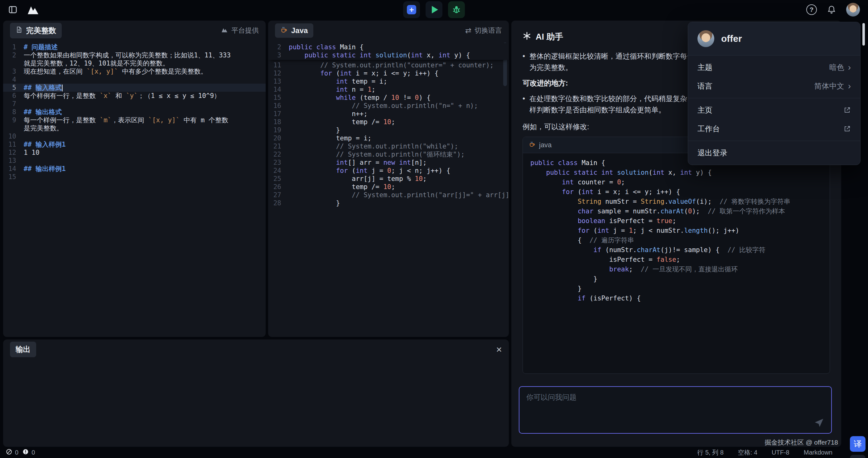  Describe the element at coordinates (675, 410) in the screenshot. I see `ai-chat-inputbox` at that location.